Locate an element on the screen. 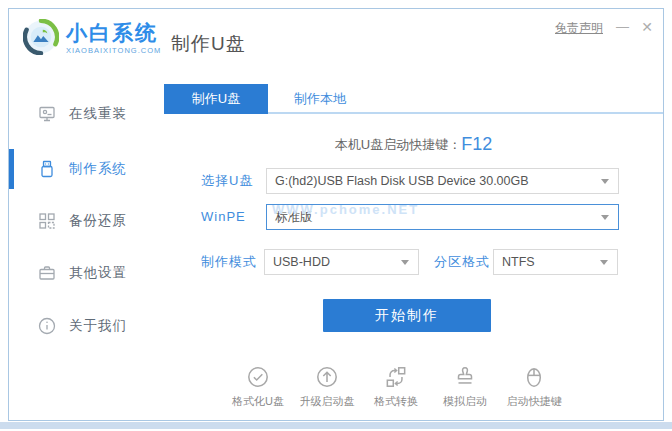  tool-label: 格式化U盘 is located at coordinates (258, 402).